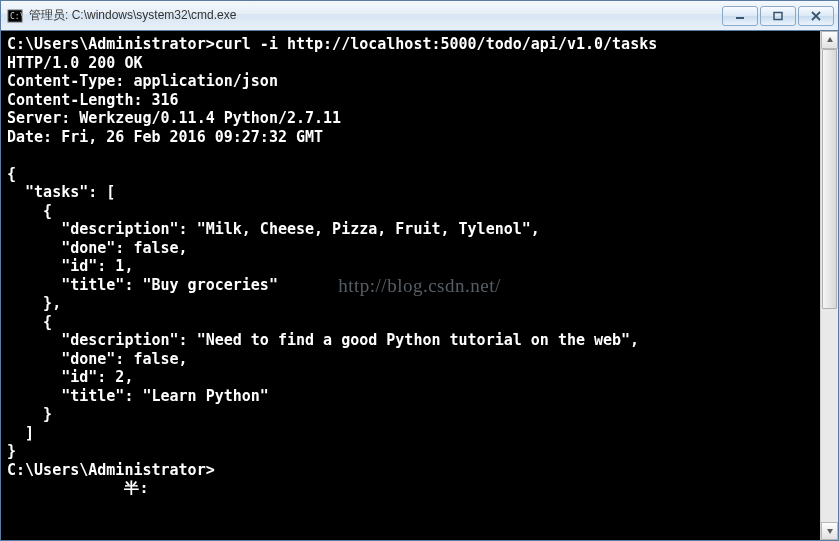  Describe the element at coordinates (70, 377) in the screenshot. I see `json-line: "id": 2,` at that location.